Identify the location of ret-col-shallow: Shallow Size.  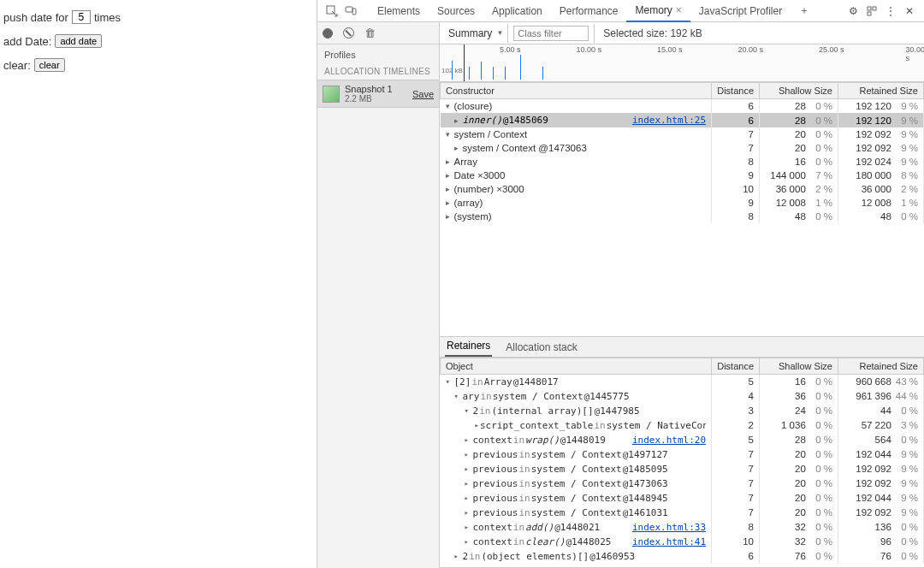
(799, 366).